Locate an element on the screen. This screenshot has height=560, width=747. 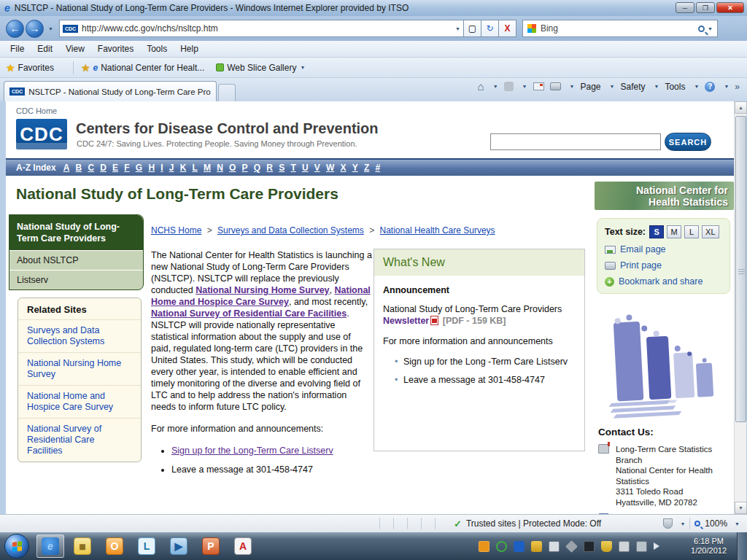
tray-sync-icon is located at coordinates (502, 547).